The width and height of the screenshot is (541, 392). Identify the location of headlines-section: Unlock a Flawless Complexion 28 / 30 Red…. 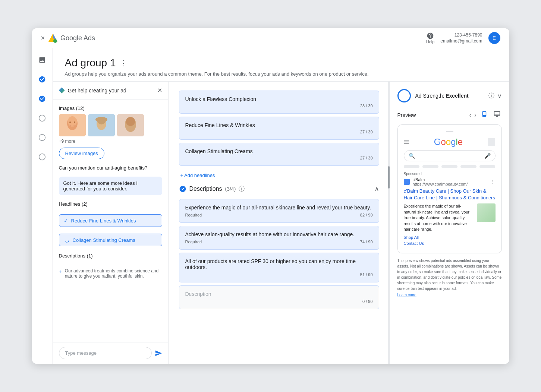
(279, 136).